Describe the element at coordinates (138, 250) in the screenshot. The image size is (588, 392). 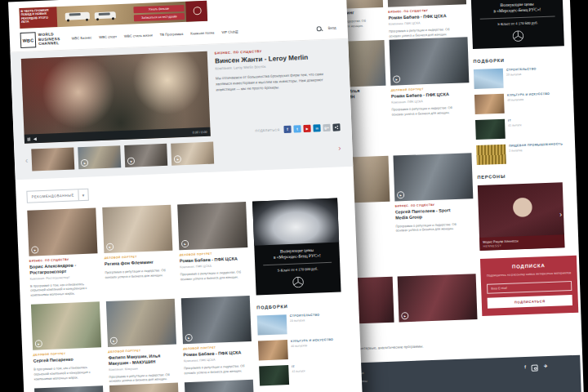
I see `video-card: ▶ ДЕЛОВОЙ ПОРТРЕТ Регина фон Флемминг Пр…` at that location.